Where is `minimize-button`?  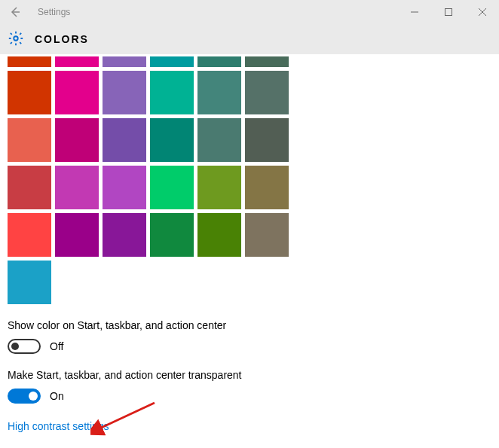
minimize-button is located at coordinates (415, 12).